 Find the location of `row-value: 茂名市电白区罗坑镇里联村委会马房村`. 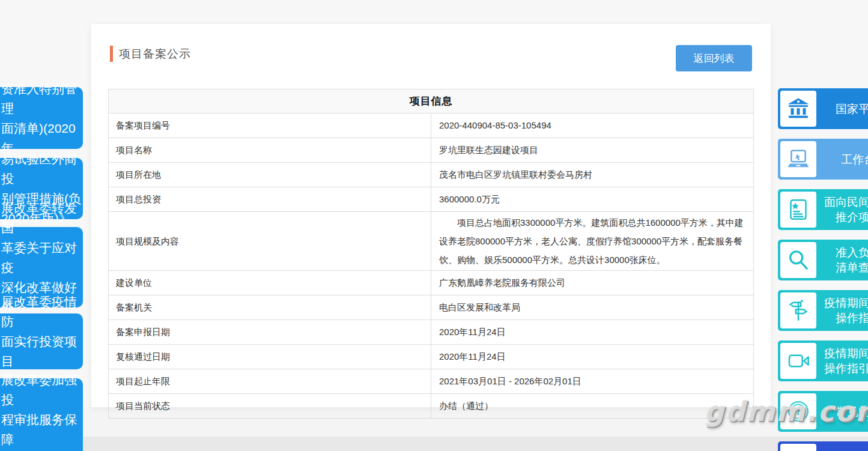

row-value: 茂名市电白区罗坑镇里联村委会马房村 is located at coordinates (592, 175).